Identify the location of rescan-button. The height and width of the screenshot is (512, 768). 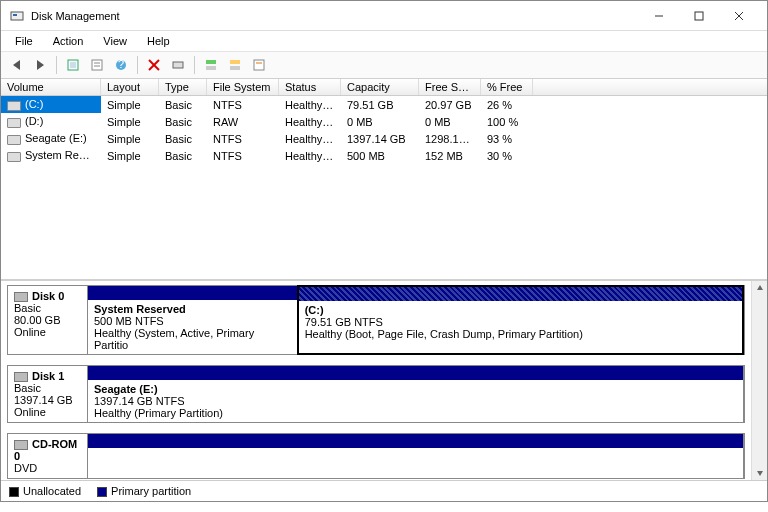
(178, 65).